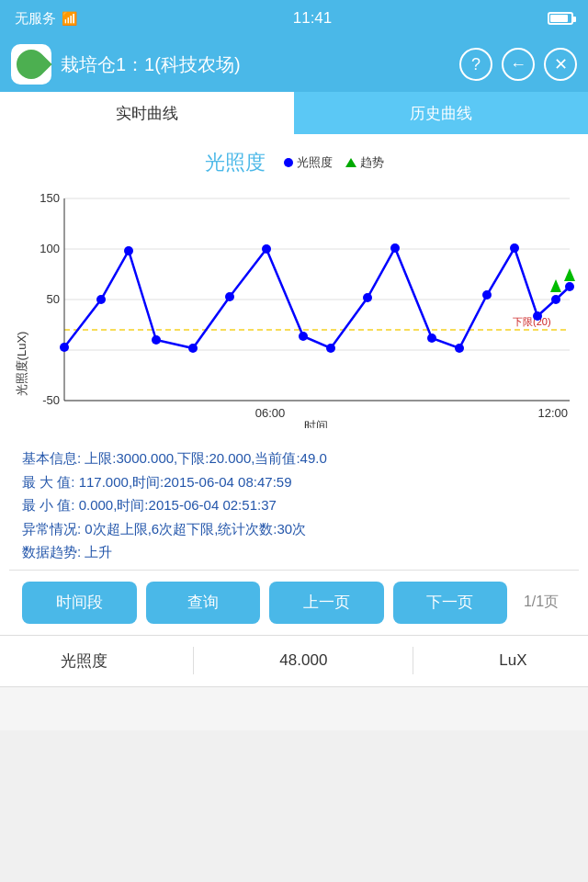 The image size is (588, 882). I want to click on carrier-text: 无服务, so click(35, 18).